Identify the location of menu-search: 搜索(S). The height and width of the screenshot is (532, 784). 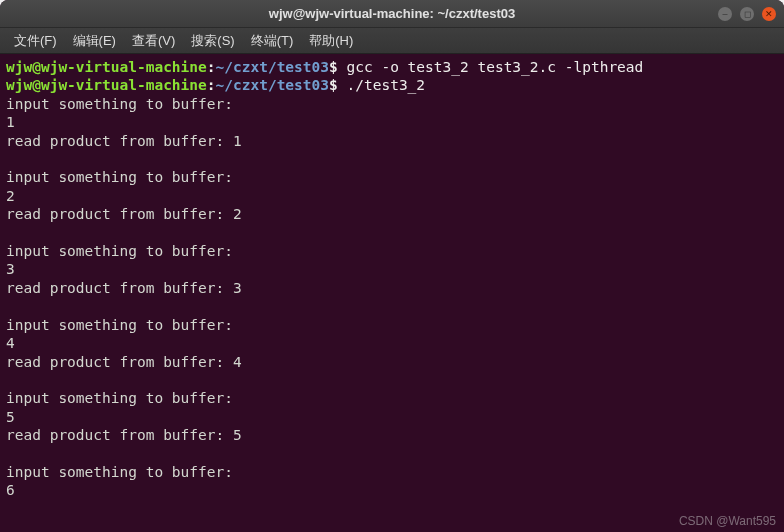
(212, 41).